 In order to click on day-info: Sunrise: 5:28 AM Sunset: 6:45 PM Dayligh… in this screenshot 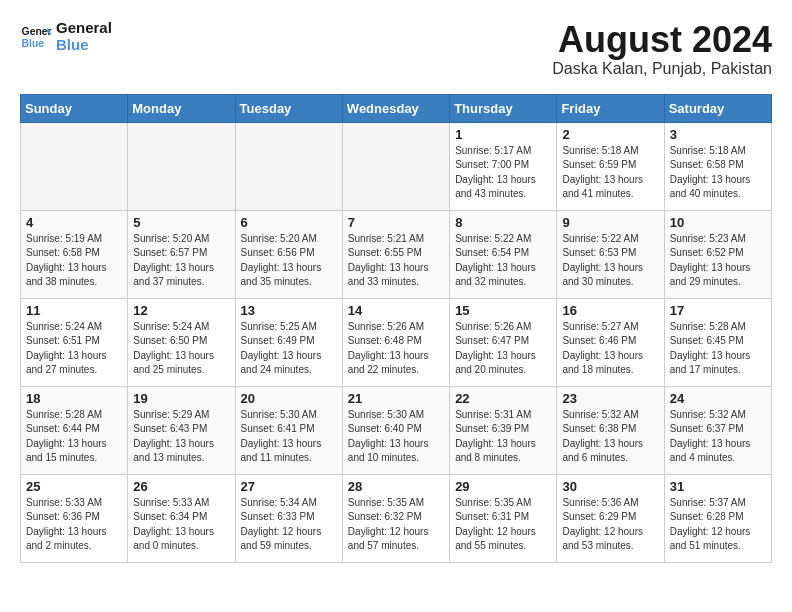, I will do `click(718, 349)`.